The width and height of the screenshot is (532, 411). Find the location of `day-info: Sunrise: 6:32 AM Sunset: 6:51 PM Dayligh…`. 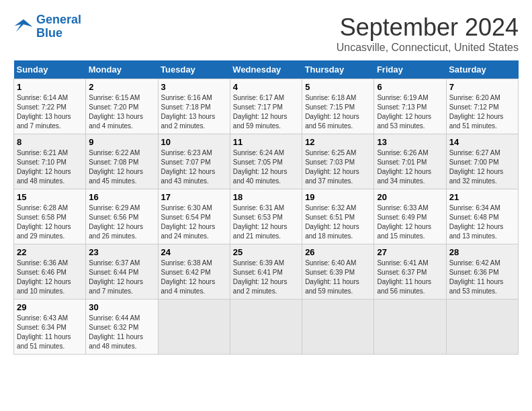

day-info: Sunrise: 6:32 AM Sunset: 6:51 PM Dayligh… is located at coordinates (338, 222).